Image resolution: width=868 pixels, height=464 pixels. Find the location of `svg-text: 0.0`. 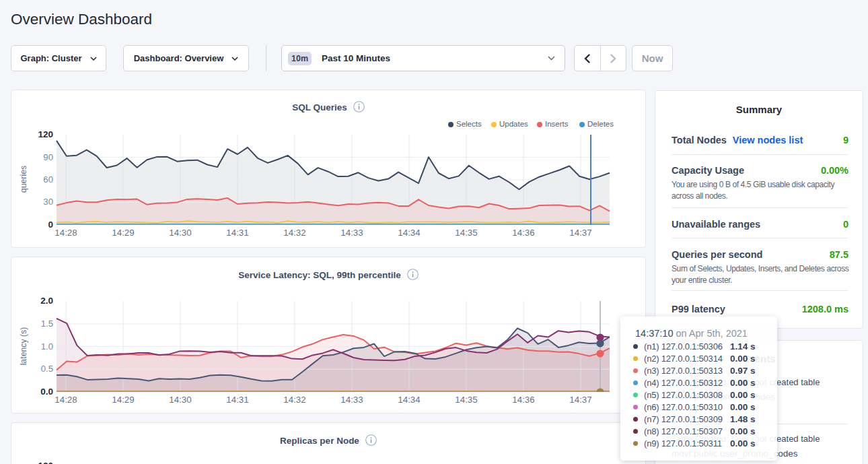

svg-text: 0.0 is located at coordinates (47, 392).